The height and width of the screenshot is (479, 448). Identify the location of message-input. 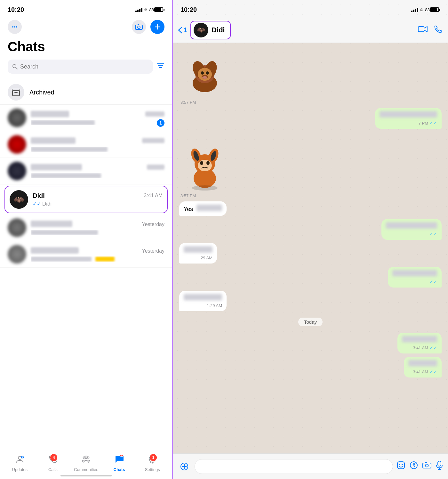
(294, 467).